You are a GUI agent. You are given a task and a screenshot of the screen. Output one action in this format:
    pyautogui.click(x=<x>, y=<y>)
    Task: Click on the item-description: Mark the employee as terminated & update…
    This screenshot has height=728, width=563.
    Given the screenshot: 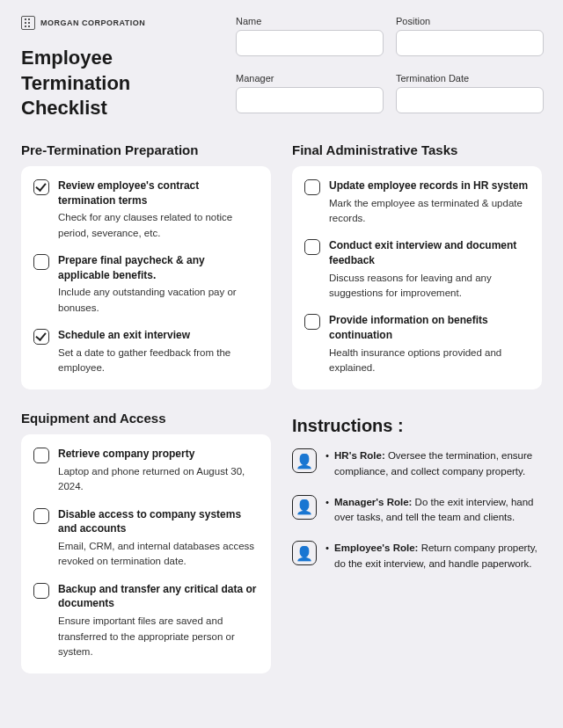 What is the action you would take?
    pyautogui.click(x=429, y=211)
    